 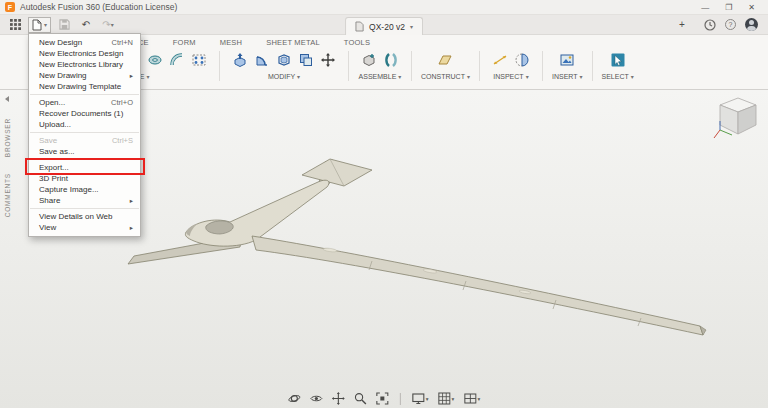 I want to click on menu-item-new-design: New Design Ctrl+N, so click(x=84, y=42).